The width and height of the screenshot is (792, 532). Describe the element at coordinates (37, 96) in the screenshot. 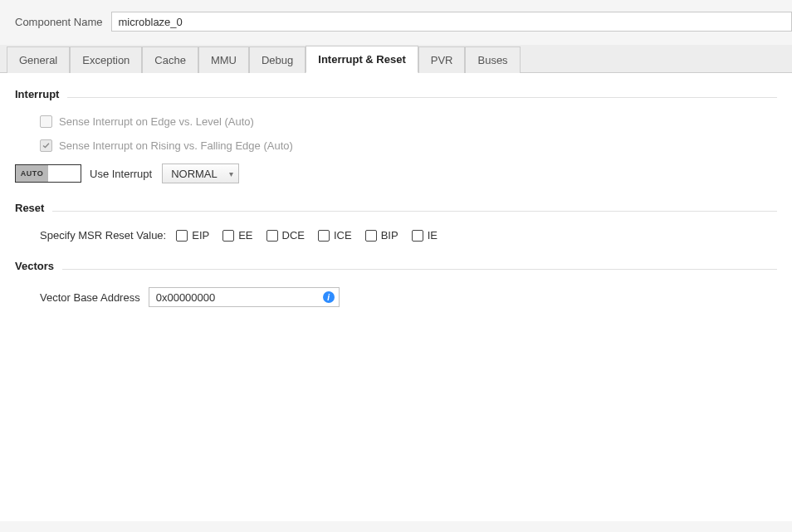

I see `interrupt-section-title: Interrupt` at that location.